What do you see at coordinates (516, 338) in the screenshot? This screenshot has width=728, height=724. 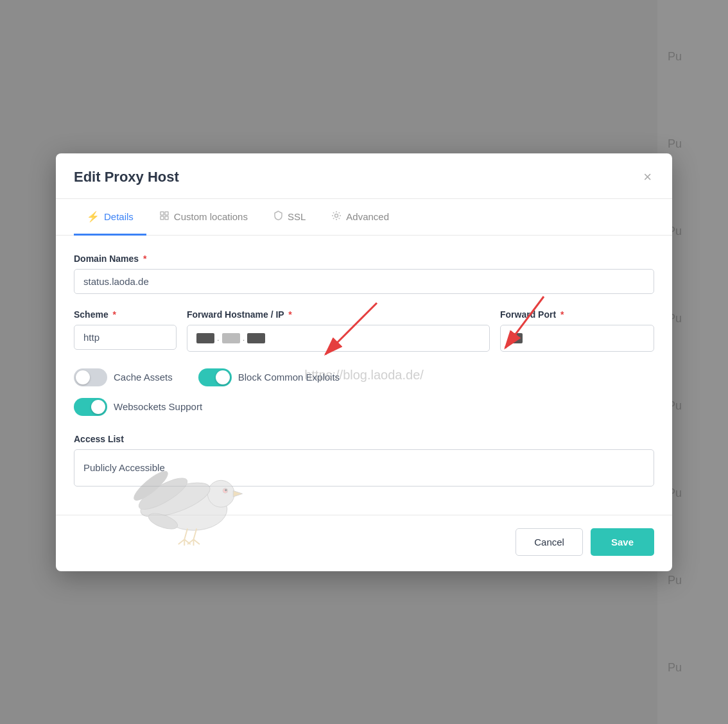 I see `port-blurred` at bounding box center [516, 338].